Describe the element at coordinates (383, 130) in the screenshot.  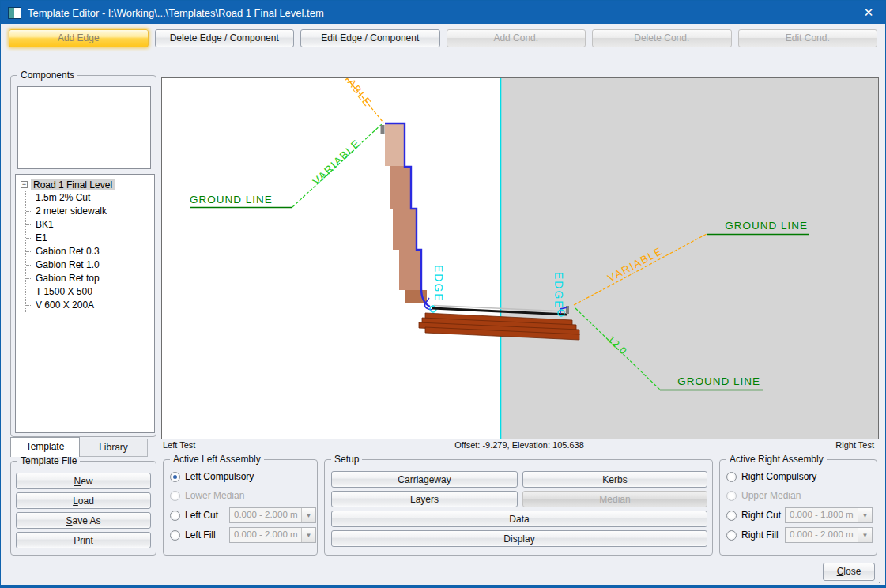
I see `node-tick` at that location.